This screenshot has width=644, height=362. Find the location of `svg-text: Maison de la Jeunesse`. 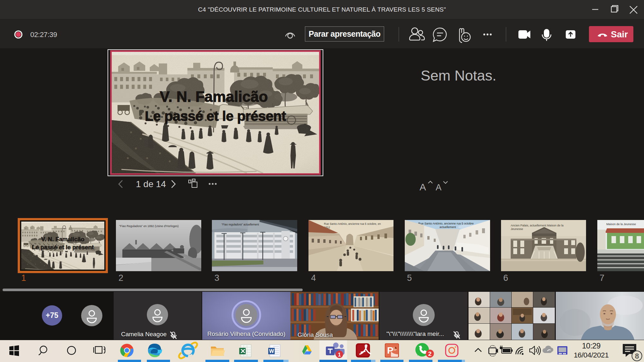

svg-text: Maison de la Jeunesse is located at coordinates (621, 224).